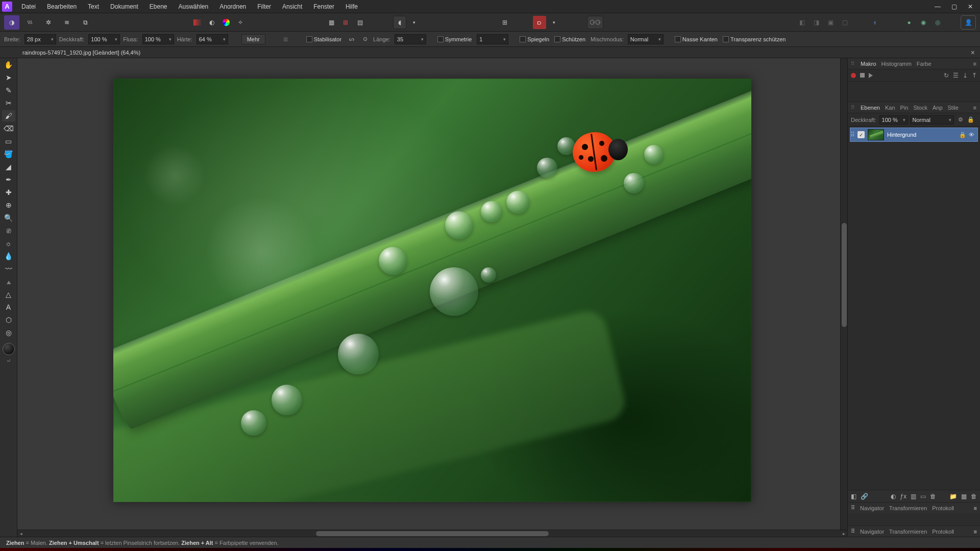 The image size is (980, 551). I want to click on menu-view: Ansicht, so click(292, 7).